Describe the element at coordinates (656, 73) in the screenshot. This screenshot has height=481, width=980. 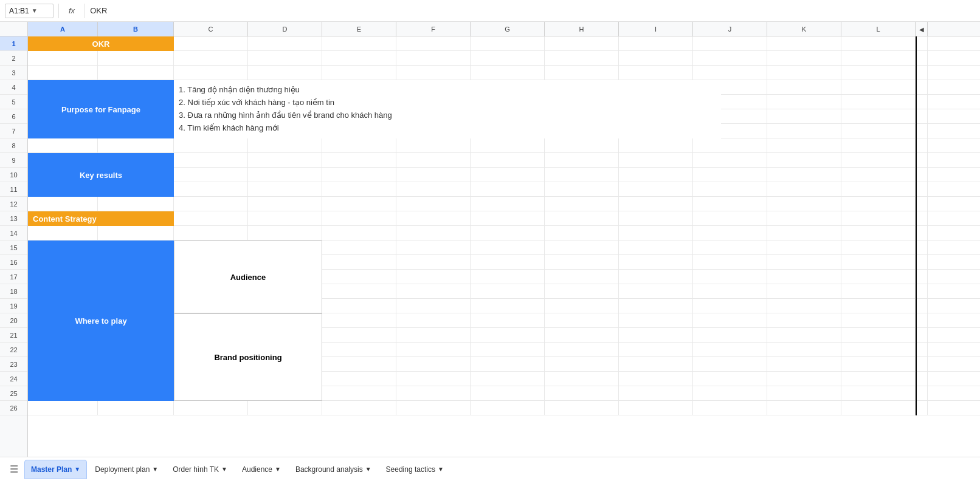
I see `cell-r3-c9` at that location.